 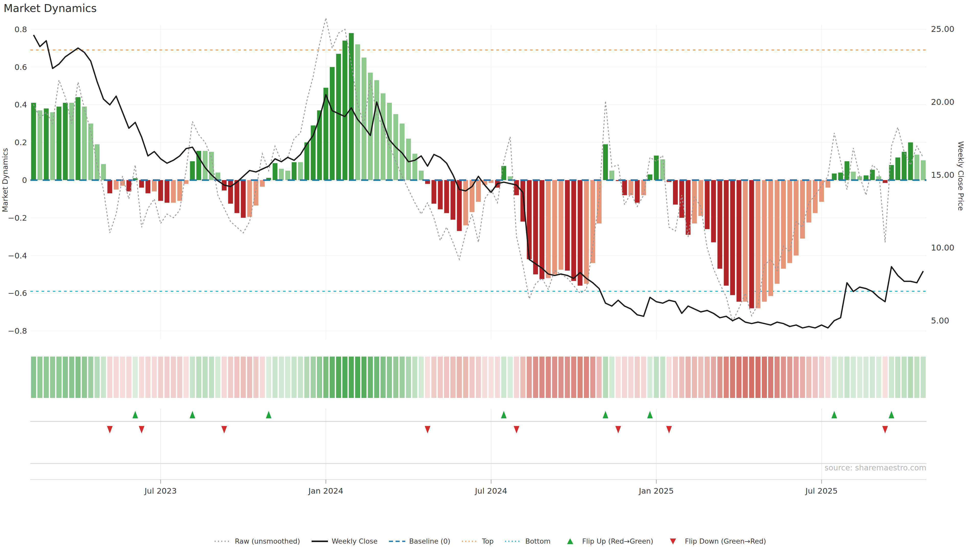 What do you see at coordinates (875, 468) in the screenshot?
I see `source-credit: source: sharemaestro.com` at bounding box center [875, 468].